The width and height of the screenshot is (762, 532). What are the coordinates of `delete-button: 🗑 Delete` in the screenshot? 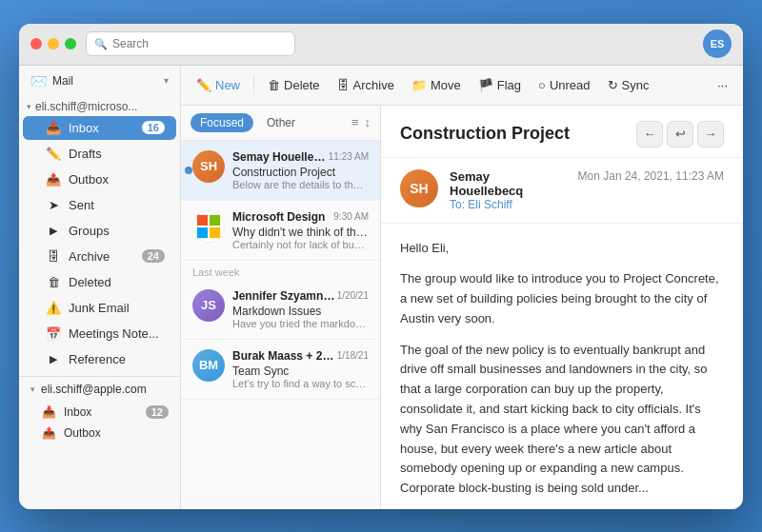 It's located at (293, 86).